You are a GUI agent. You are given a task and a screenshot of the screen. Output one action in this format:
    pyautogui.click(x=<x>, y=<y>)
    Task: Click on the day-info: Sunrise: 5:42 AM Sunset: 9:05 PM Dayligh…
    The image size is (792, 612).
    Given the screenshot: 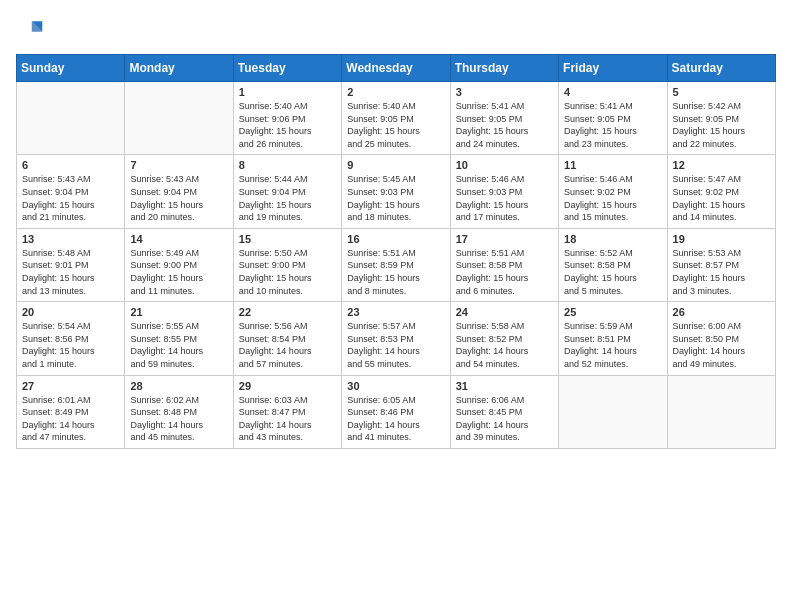 What is the action you would take?
    pyautogui.click(x=722, y=125)
    